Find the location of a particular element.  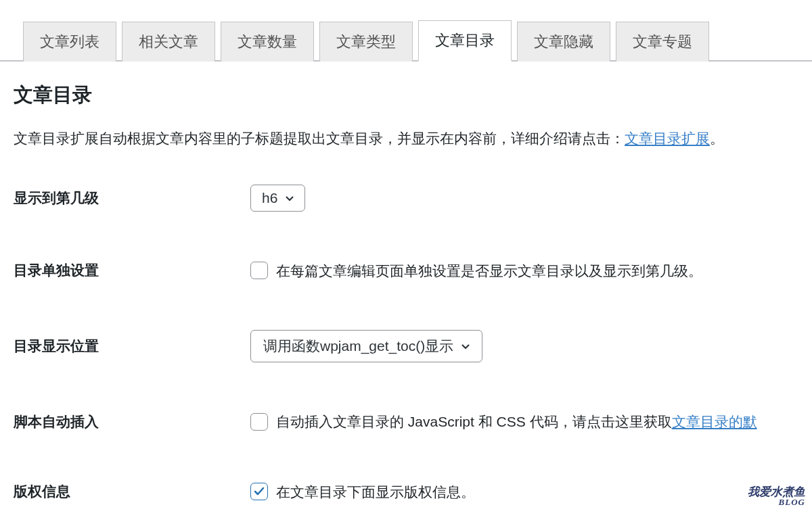

label-individual: 目录单独设置 is located at coordinates (132, 270).